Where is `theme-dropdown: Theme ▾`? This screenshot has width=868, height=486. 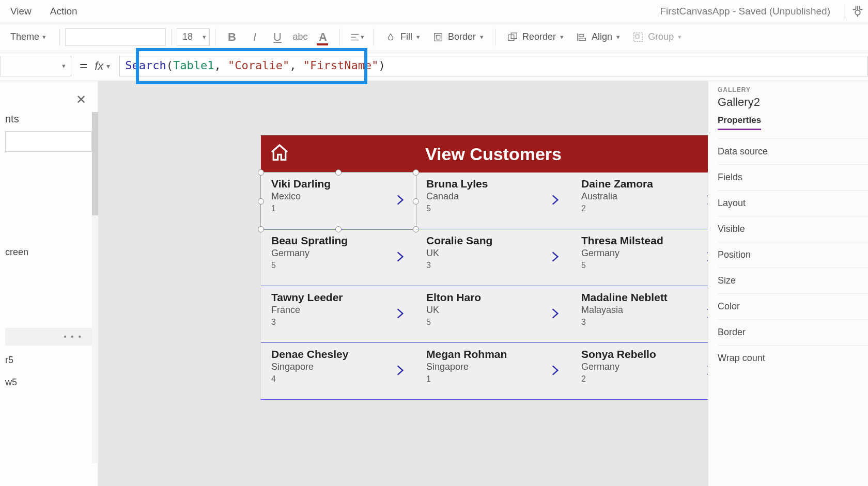 theme-dropdown: Theme ▾ is located at coordinates (28, 37).